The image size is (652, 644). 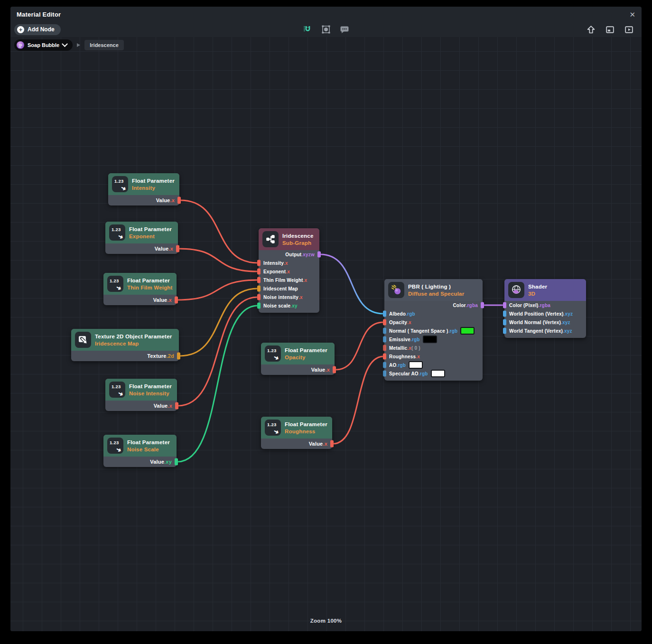 I want to click on node-irid: IridescenceSub-GraphOutput.xyzwIntensity…, so click(x=289, y=271).